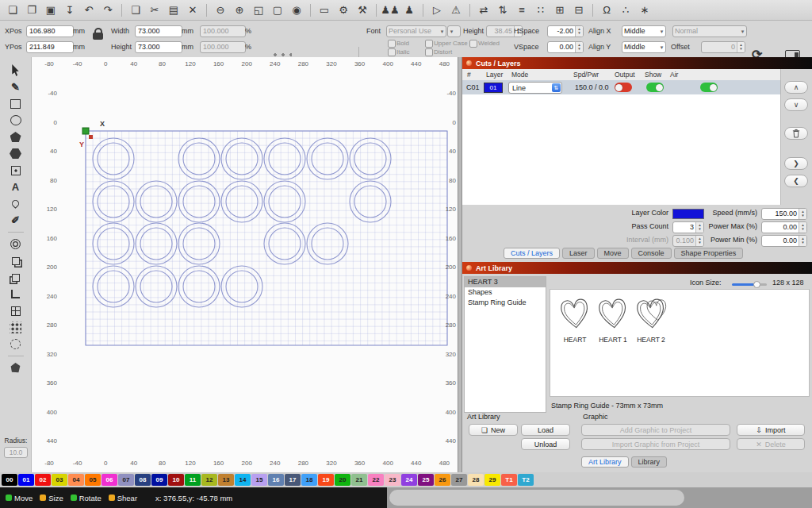  Describe the element at coordinates (710, 32) in the screenshot. I see `text-style-select: Normal▾` at that location.